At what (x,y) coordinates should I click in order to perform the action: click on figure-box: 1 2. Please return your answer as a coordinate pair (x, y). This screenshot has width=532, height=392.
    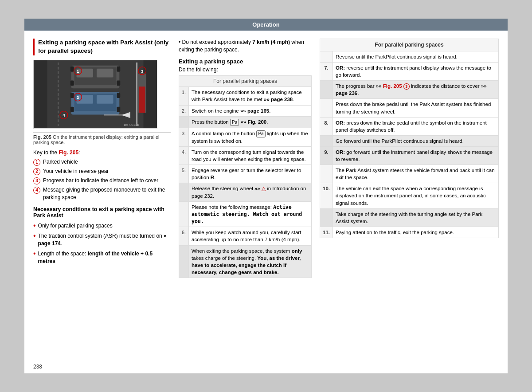
    Looking at the image, I should click on (95, 94).